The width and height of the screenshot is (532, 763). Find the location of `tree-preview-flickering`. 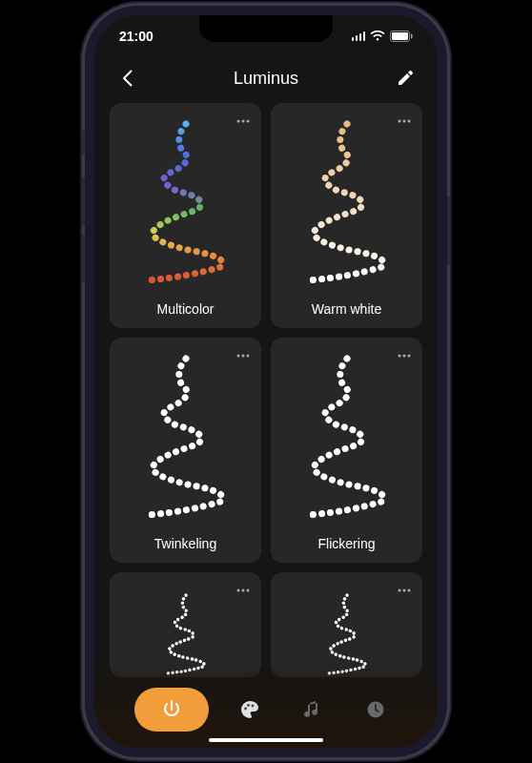

tree-preview-flickering is located at coordinates (347, 437).